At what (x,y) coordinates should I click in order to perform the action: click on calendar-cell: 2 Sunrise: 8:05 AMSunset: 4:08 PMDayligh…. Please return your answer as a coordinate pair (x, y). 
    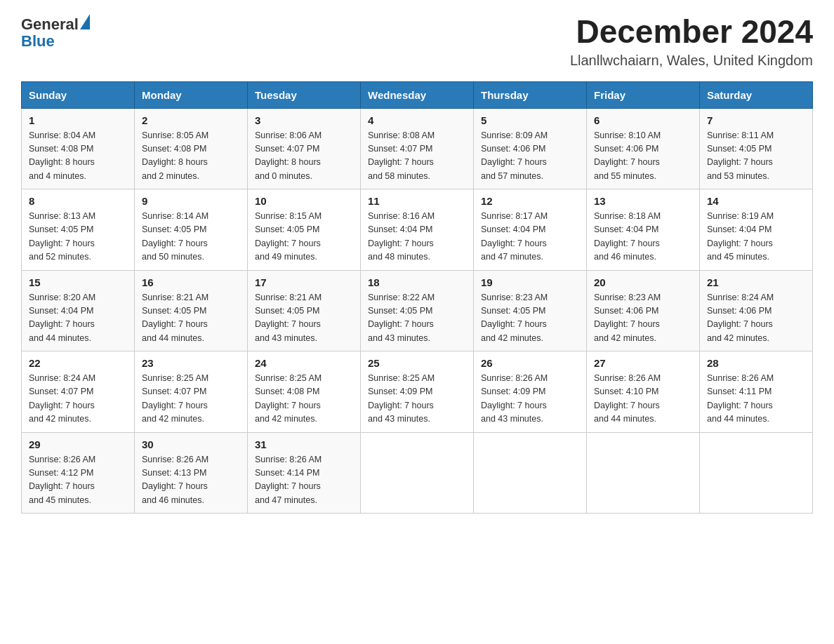
    Looking at the image, I should click on (191, 149).